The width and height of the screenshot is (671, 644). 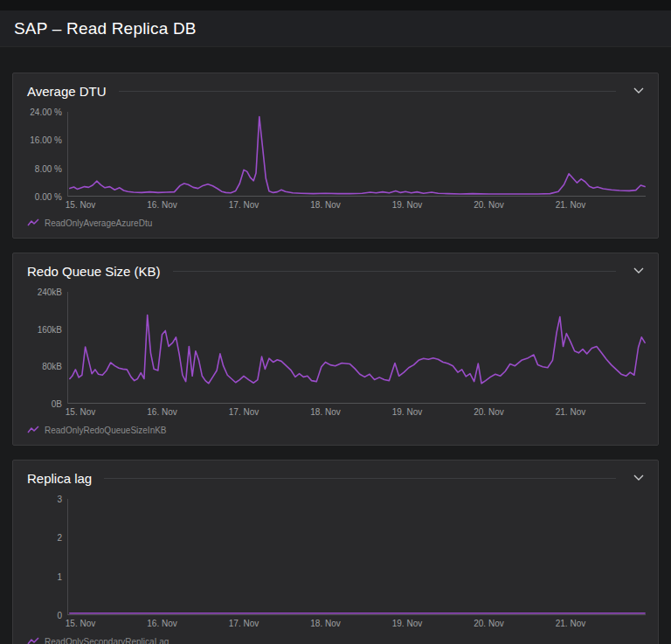 I want to click on panel-header: Average DTU, so click(x=336, y=91).